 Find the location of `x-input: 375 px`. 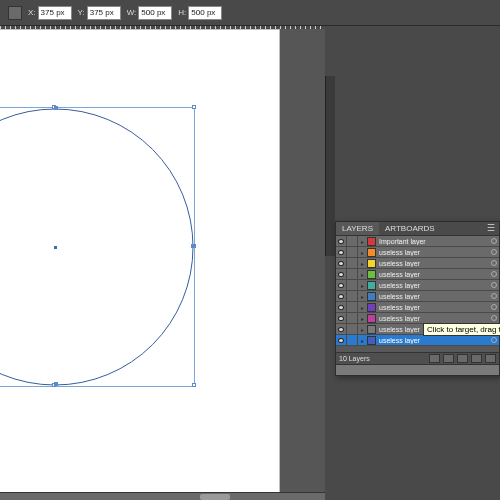

x-input: 375 px is located at coordinates (55, 13).